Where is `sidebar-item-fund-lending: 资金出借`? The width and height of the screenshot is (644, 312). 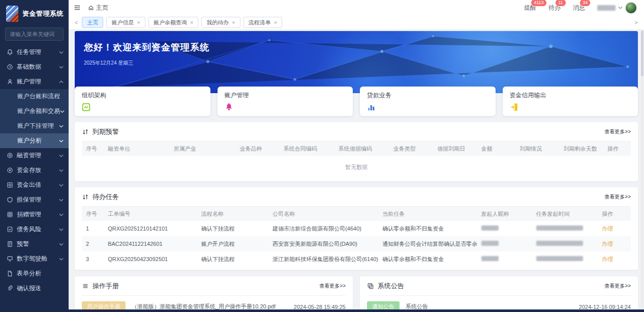
sidebar-item-fund-lending: 资金出借 is located at coordinates (35, 185).